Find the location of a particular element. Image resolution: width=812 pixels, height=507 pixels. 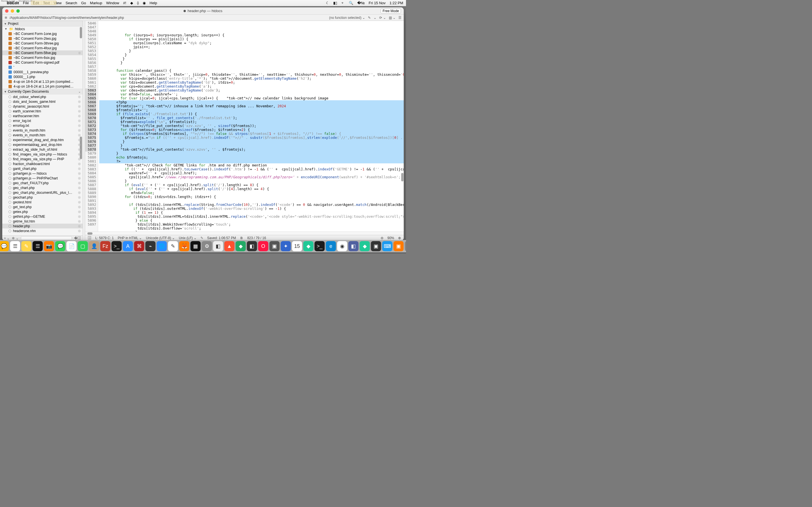

zoom-button is located at coordinates (18, 11).